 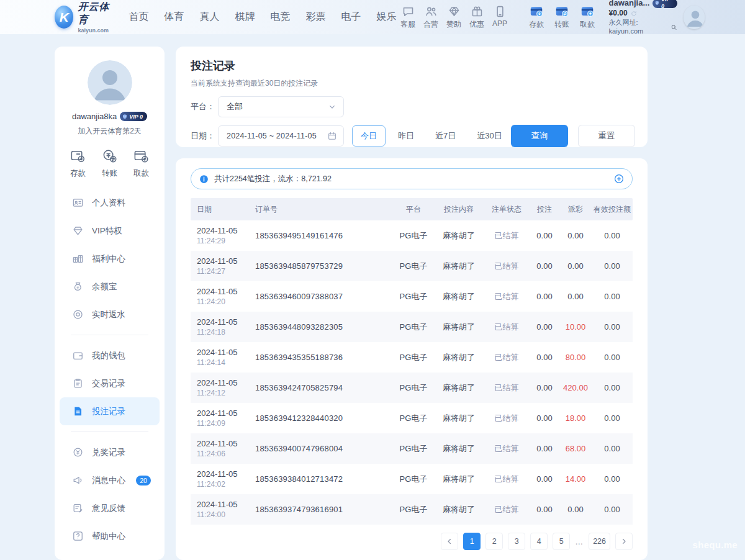 I want to click on deposit-icon, so click(x=78, y=156).